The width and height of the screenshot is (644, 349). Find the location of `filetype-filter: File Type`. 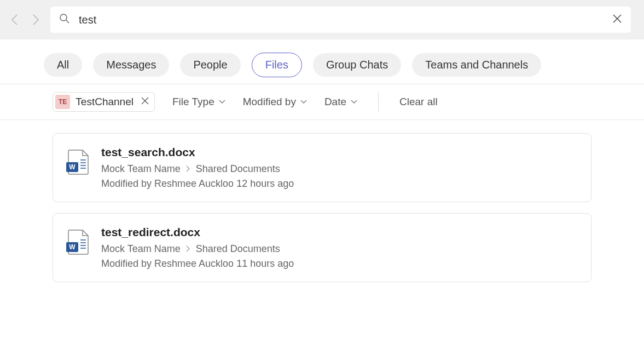

filetype-filter: File Type is located at coordinates (199, 102).